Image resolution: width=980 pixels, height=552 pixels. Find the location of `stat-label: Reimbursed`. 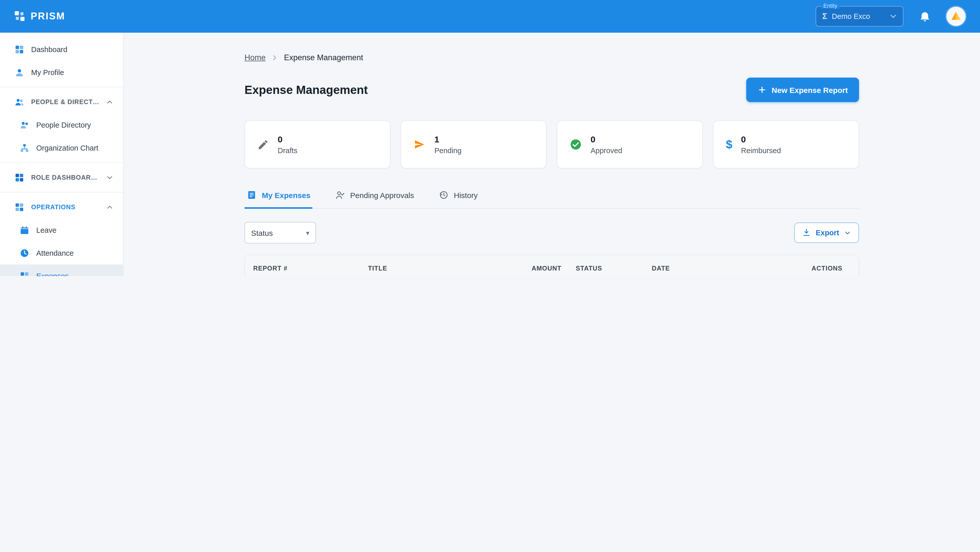

stat-label: Reimbursed is located at coordinates (761, 150).